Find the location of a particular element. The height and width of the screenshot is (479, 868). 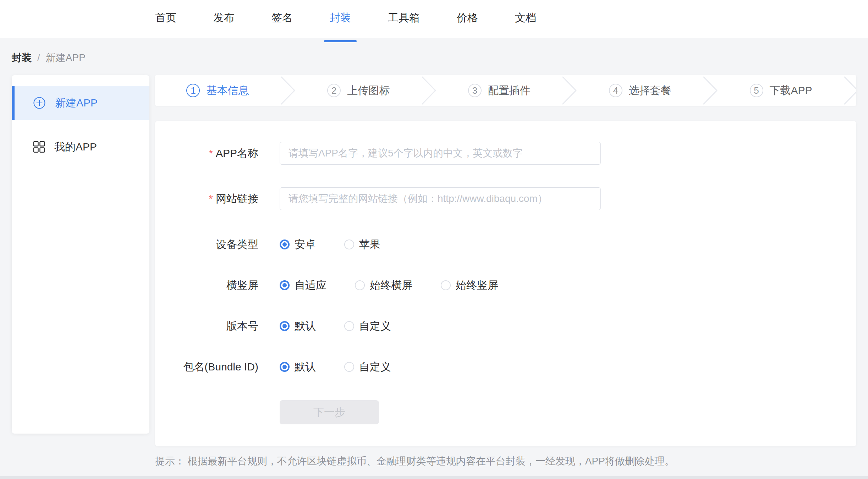

plus-circle-icon is located at coordinates (39, 103).